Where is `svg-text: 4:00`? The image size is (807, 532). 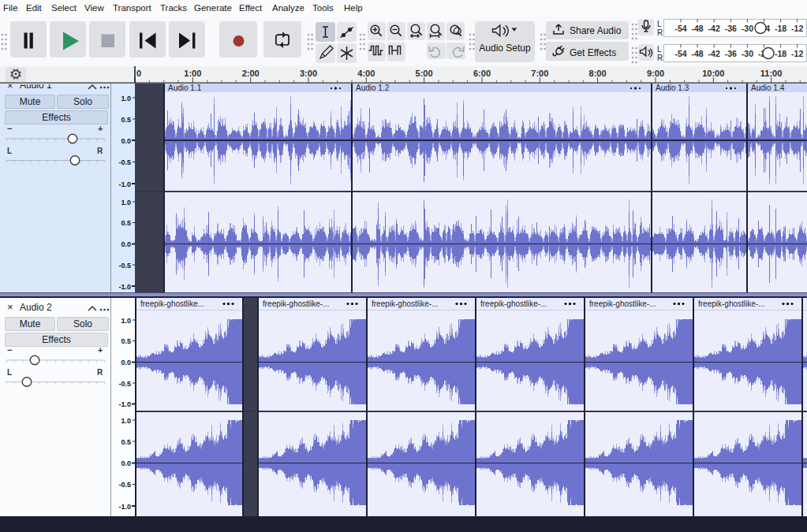 svg-text: 4:00 is located at coordinates (366, 73).